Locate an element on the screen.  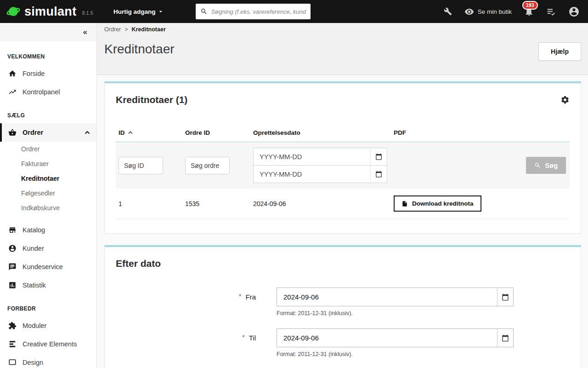
sidebar-subitem-folgesedler: Følgesedler is located at coordinates (48, 193).